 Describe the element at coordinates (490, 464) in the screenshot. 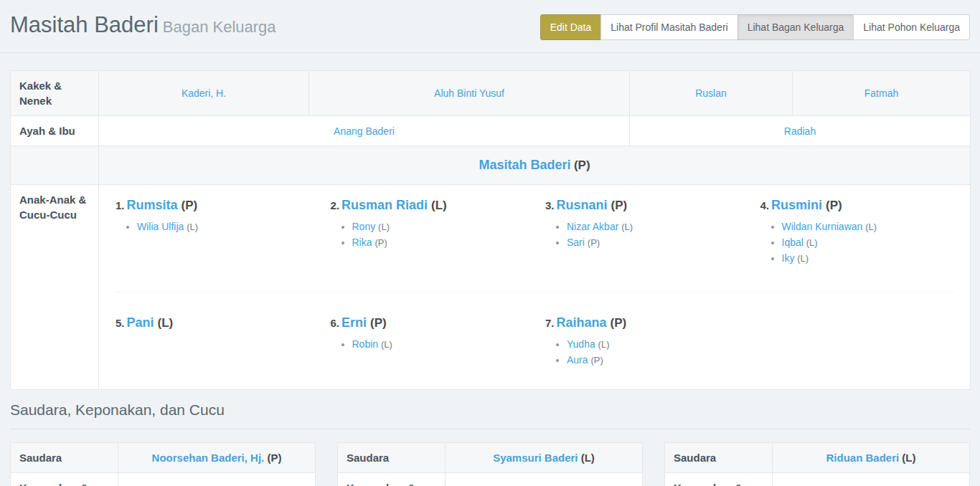

I see `sibling-table: Saudara Syamsuri Baderi (L) Keponakan & …` at that location.